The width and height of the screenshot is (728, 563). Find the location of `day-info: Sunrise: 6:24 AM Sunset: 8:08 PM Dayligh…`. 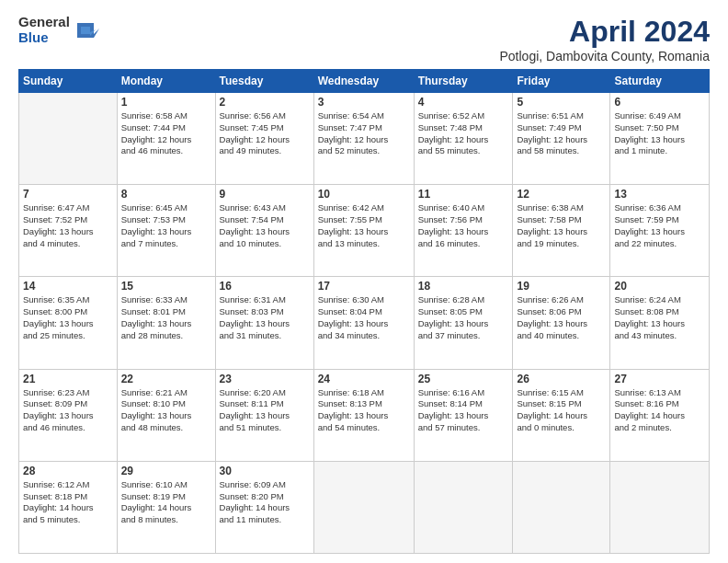

day-info: Sunrise: 6:24 AM Sunset: 8:08 PM Dayligh… is located at coordinates (660, 318).